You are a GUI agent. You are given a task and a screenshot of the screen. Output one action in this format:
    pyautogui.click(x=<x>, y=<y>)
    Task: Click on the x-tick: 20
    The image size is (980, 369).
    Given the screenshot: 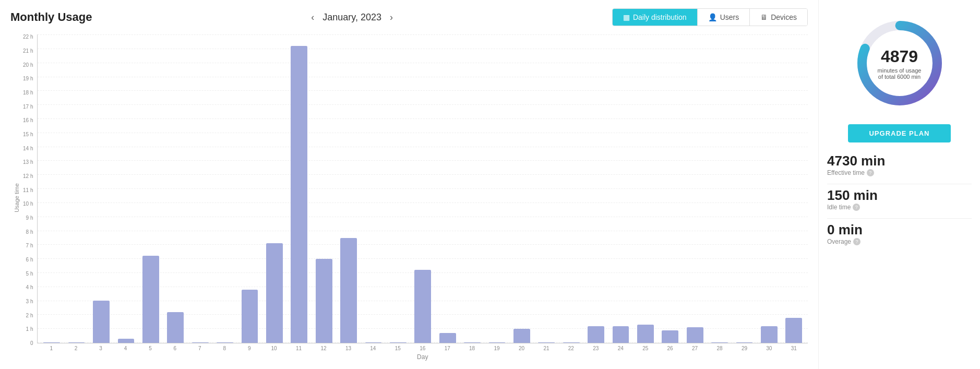 What is the action you would take?
    pyautogui.click(x=522, y=349)
    